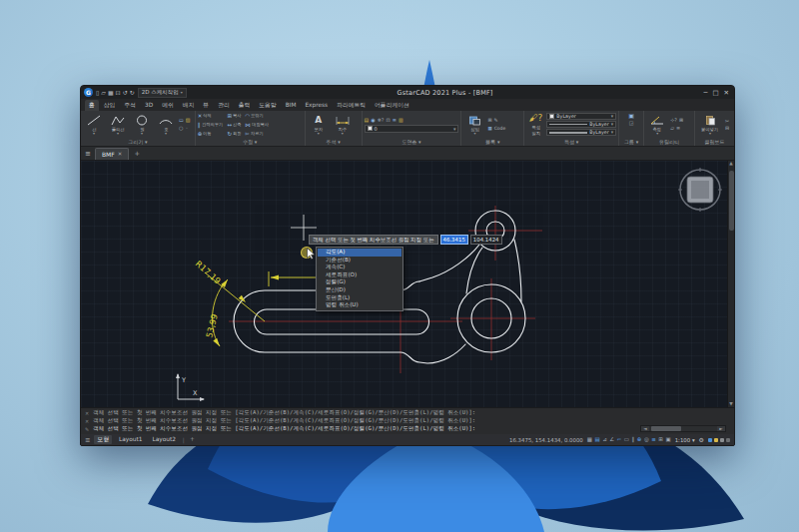 This screenshot has width=799, height=532. Describe the element at coordinates (149, 106) in the screenshot. I see `ribbon-tab: 3D` at that location.